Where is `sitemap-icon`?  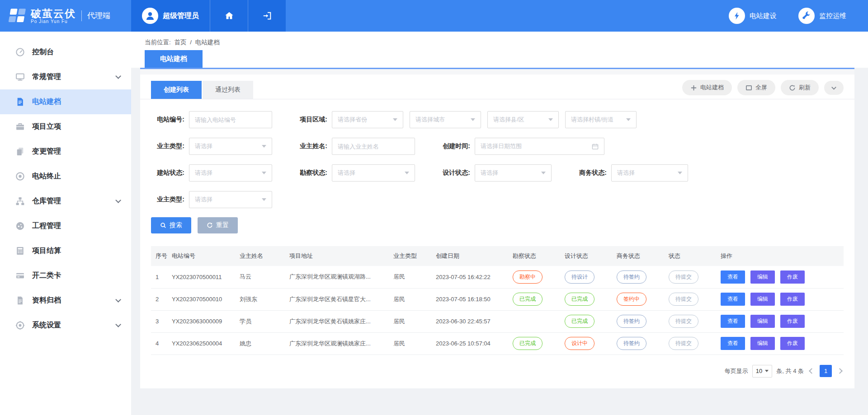 sitemap-icon is located at coordinates (20, 201).